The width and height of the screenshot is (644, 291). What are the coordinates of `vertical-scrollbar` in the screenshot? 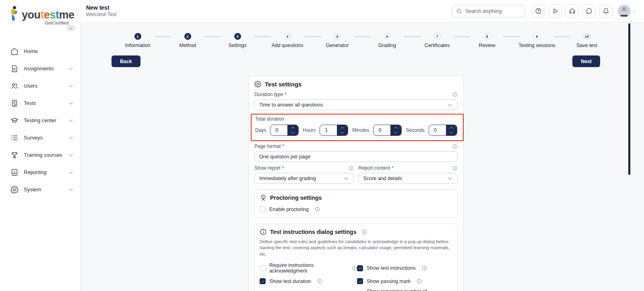 It's located at (630, 99).